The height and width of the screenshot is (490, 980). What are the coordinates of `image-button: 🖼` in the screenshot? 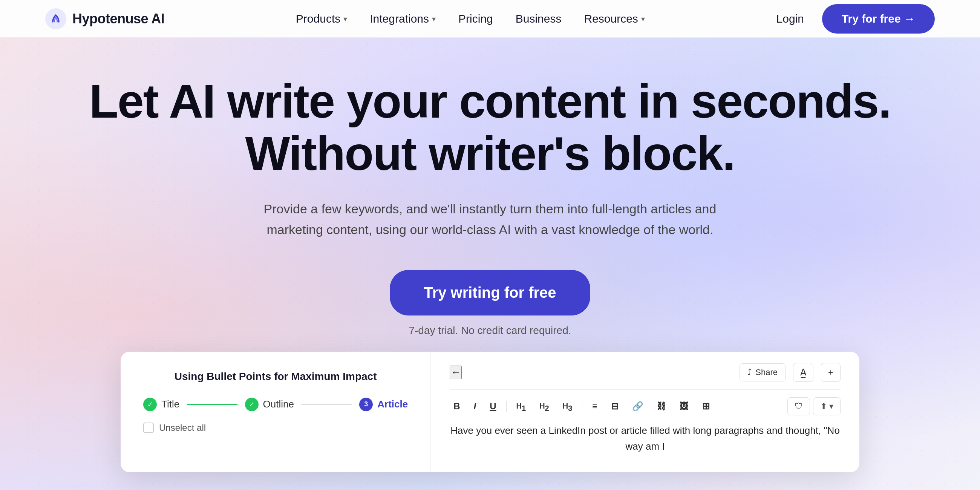 It's located at (684, 406).